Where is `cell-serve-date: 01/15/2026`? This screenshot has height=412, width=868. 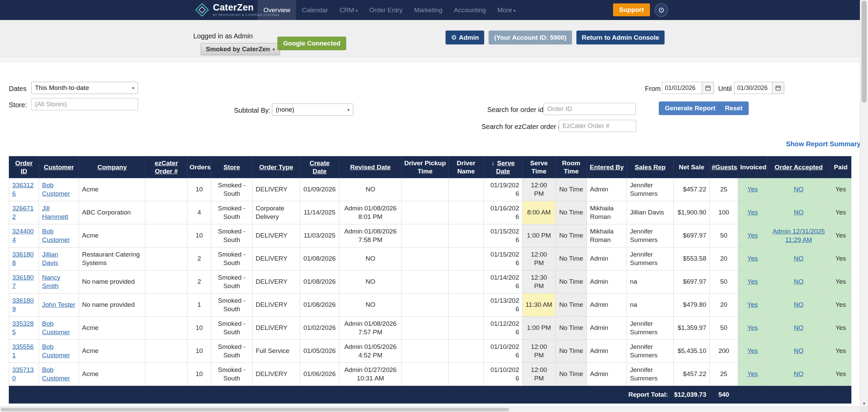 cell-serve-date: 01/15/2026 is located at coordinates (503, 259).